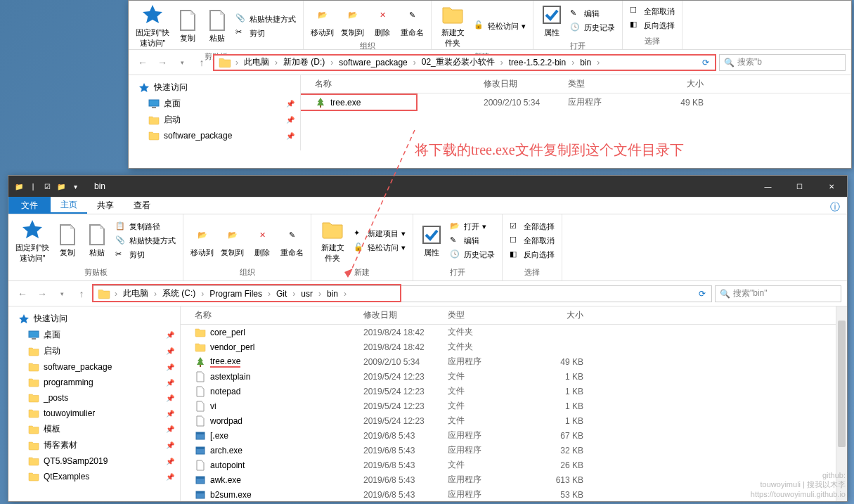 Image resolution: width=854 pixels, height=504 pixels. I want to click on sidebar-item: 启动📌, so click(94, 351).